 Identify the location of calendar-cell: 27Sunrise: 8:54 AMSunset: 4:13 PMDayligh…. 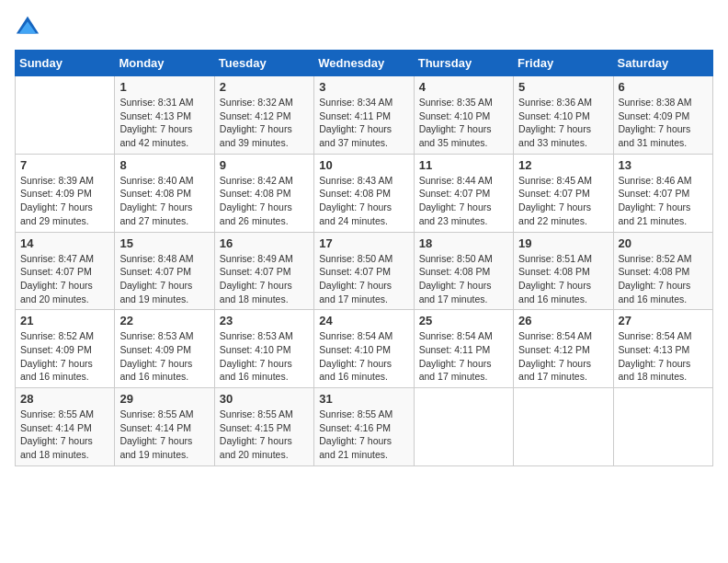
(663, 350).